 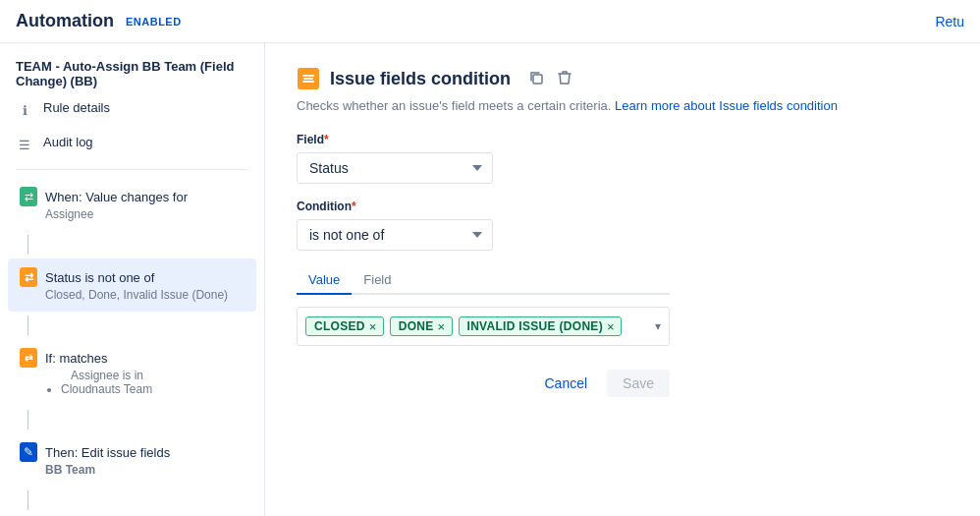 I want to click on when-card-subtitle: Assignee, so click(x=132, y=214).